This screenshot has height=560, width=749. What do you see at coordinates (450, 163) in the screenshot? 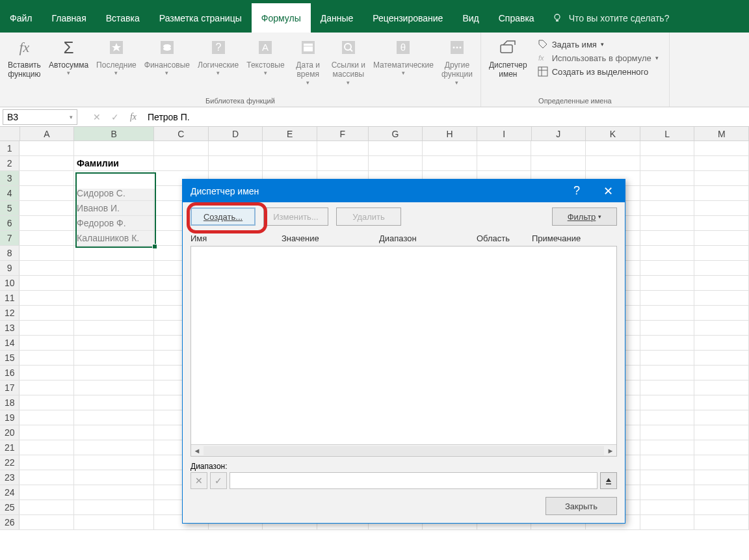
I see `cell-H2` at bounding box center [450, 163].